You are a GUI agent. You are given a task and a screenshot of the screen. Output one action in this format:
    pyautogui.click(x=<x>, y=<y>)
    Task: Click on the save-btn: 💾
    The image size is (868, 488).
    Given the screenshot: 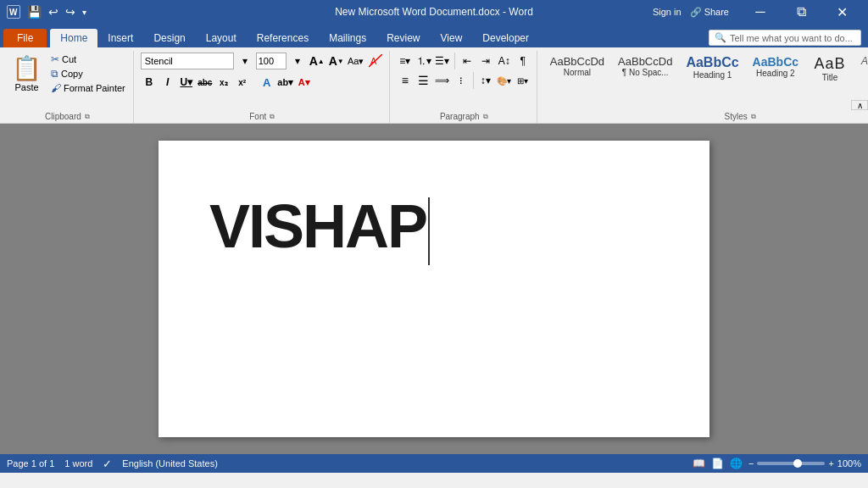 What is the action you would take?
    pyautogui.click(x=34, y=12)
    